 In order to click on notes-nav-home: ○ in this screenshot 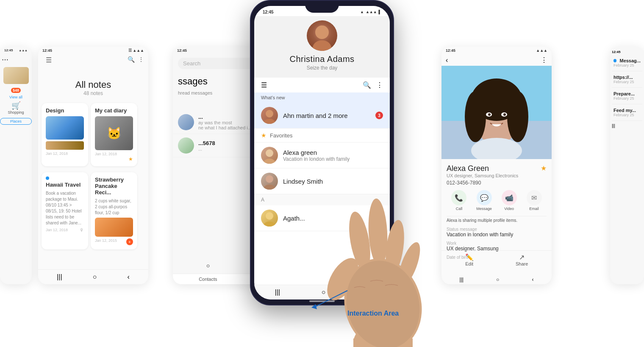, I will do `click(95, 277)`.